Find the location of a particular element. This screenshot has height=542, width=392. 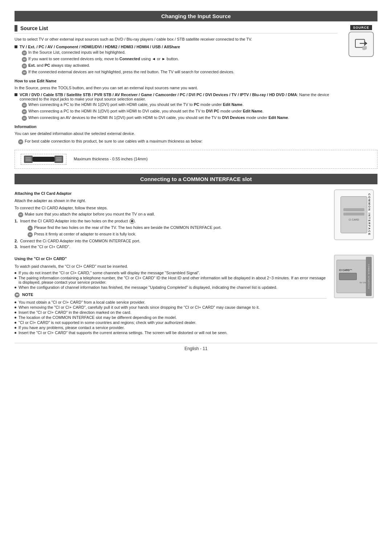

pencil-icon-6: ✏ is located at coordinates (24, 112).